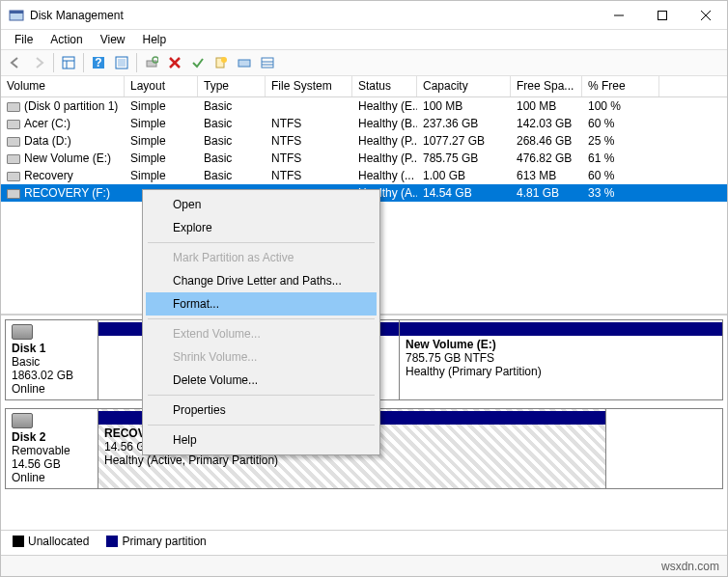 The width and height of the screenshot is (728, 577). Describe the element at coordinates (261, 357) in the screenshot. I see `ctx-shrink-volume: Shrink Volume...` at that location.